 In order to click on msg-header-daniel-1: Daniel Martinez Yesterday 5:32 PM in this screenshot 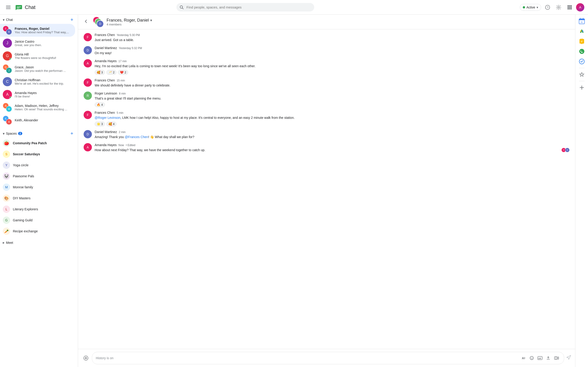, I will do `click(332, 48)`.